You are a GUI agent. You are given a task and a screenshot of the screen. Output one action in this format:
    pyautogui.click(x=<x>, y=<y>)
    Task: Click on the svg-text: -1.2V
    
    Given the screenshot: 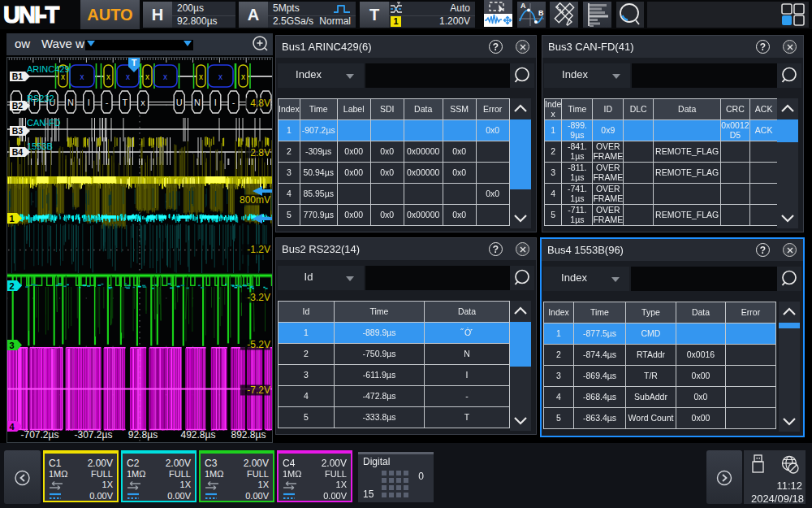 What is the action you would take?
    pyautogui.click(x=258, y=250)
    